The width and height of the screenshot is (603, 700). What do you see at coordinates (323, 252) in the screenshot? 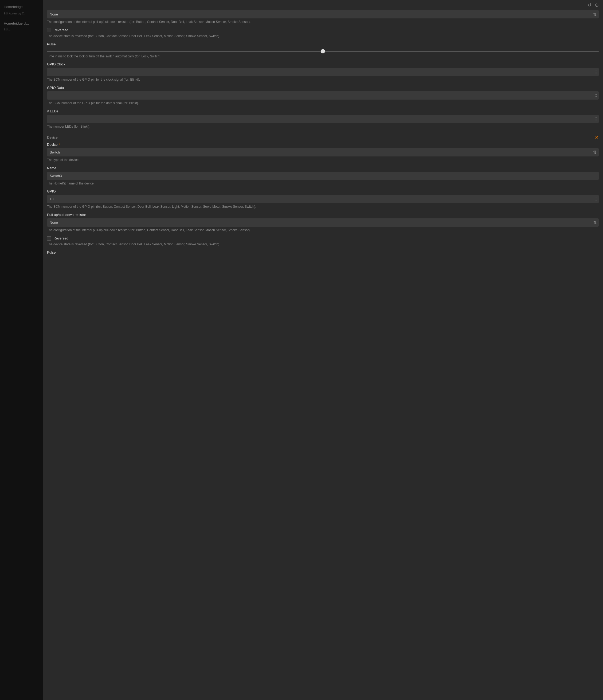
I see `pulse-label-2: Pulse` at bounding box center [323, 252].